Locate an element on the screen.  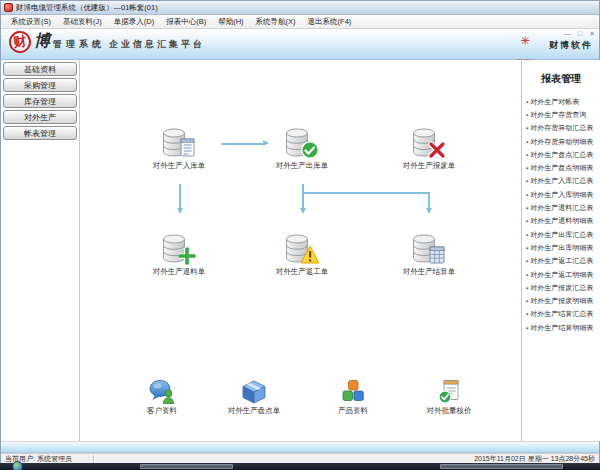
flow-node-settlement: 对外生产结算单 is located at coordinates (429, 256).